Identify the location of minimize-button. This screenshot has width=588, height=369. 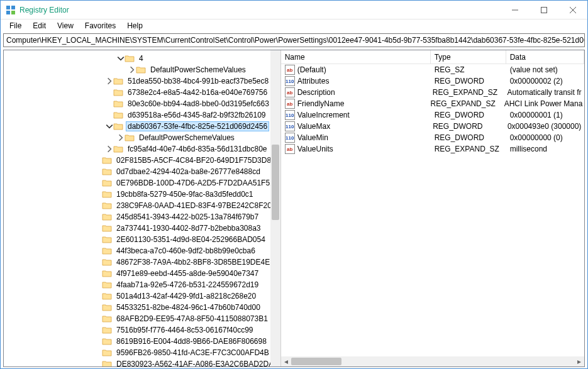
(515, 10).